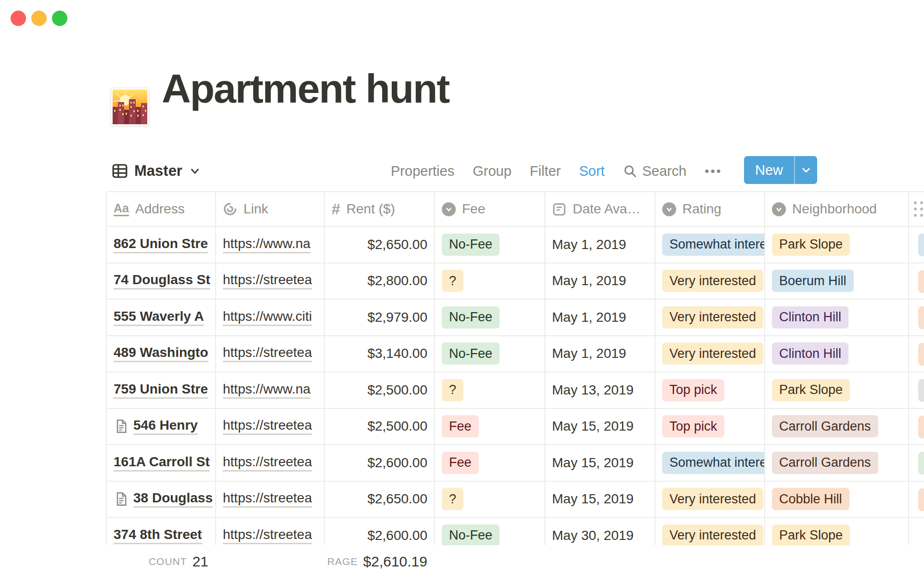 Image resolution: width=924 pixels, height=578 pixels. I want to click on cell-neighborhood: Boerum Hill, so click(837, 281).